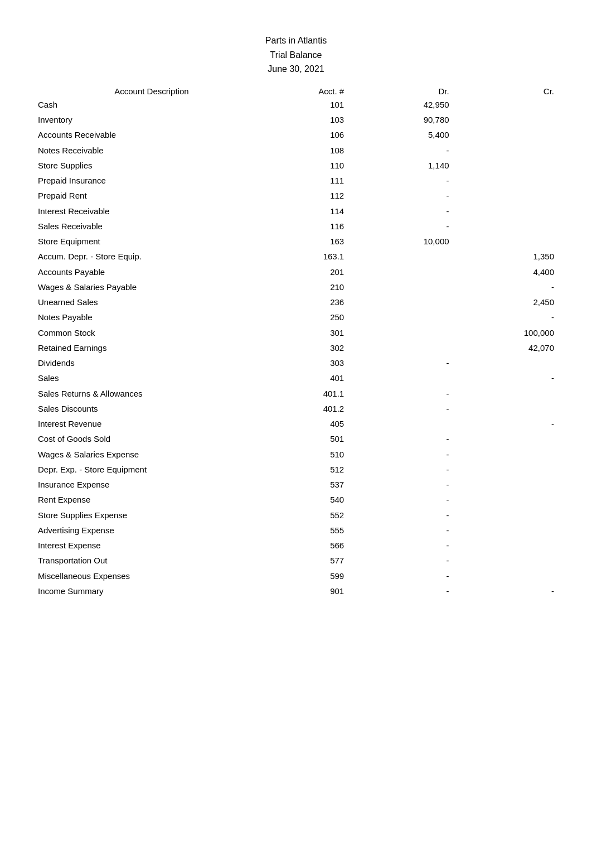 This screenshot has width=592, height=868. I want to click on table-row: Prepaid Insurance111-, so click(296, 181).